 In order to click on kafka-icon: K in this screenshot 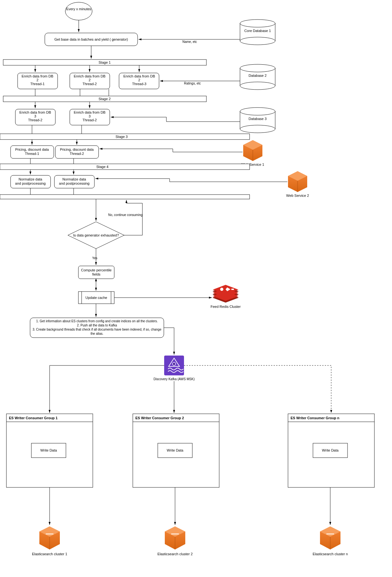, I will do `click(174, 365)`.